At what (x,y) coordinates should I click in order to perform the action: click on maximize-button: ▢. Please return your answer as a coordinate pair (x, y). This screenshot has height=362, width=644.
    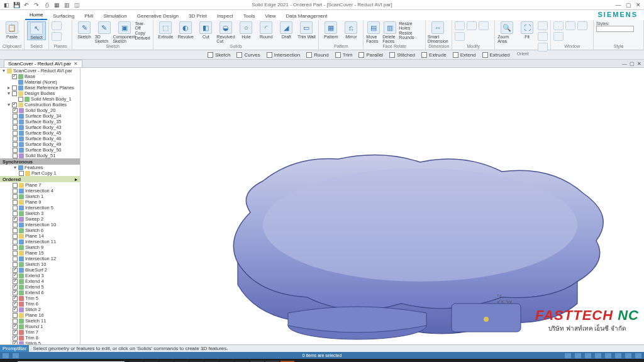
    Looking at the image, I should click on (628, 5).